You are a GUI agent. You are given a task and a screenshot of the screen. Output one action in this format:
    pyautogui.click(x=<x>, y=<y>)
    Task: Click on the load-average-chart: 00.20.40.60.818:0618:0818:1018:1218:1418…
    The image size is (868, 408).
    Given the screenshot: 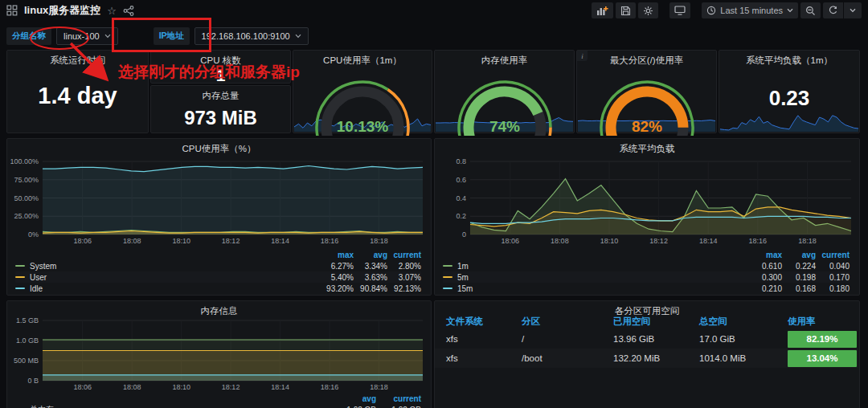 What is the action you would take?
    pyautogui.click(x=647, y=202)
    